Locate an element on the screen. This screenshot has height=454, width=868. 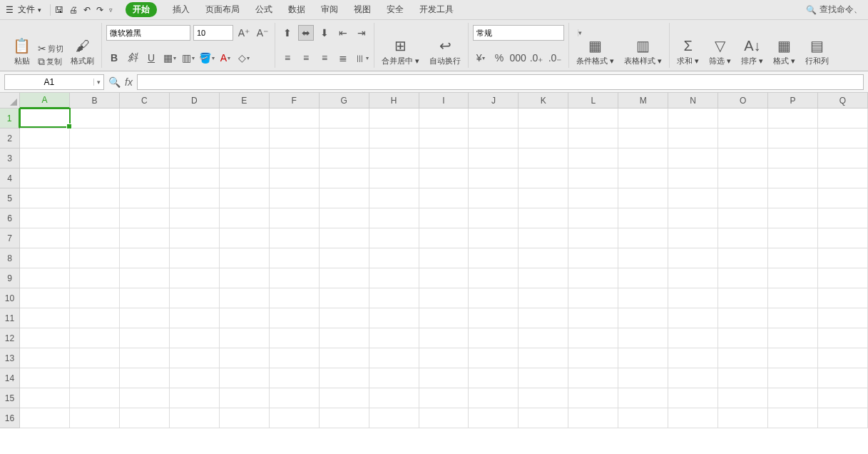
align-top-icon: ⬆ is located at coordinates (287, 33).